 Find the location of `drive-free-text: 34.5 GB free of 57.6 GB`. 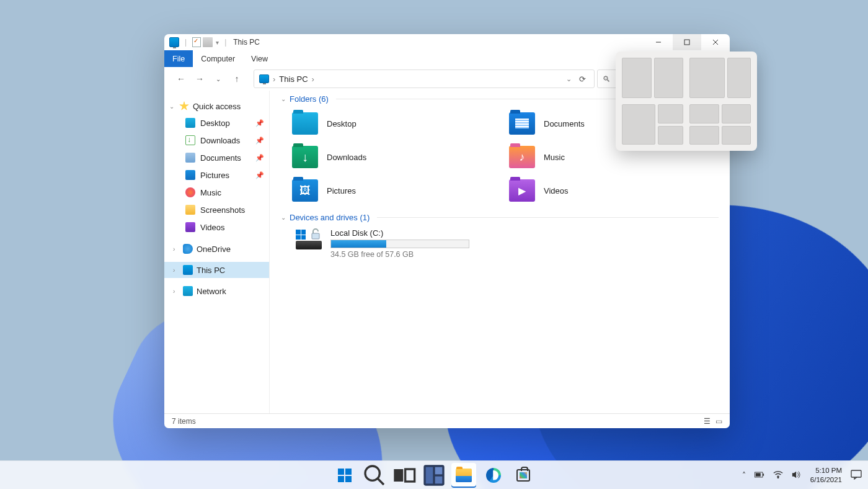

drive-free-text: 34.5 GB free of 57.6 GB is located at coordinates (527, 254).